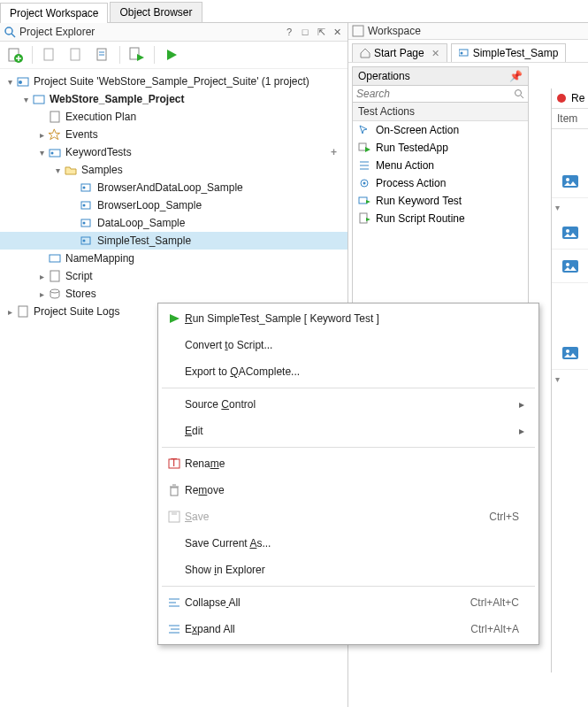  Describe the element at coordinates (509, 53) in the screenshot. I see `tab-simpletest: SimpleTest_Samp` at that location.